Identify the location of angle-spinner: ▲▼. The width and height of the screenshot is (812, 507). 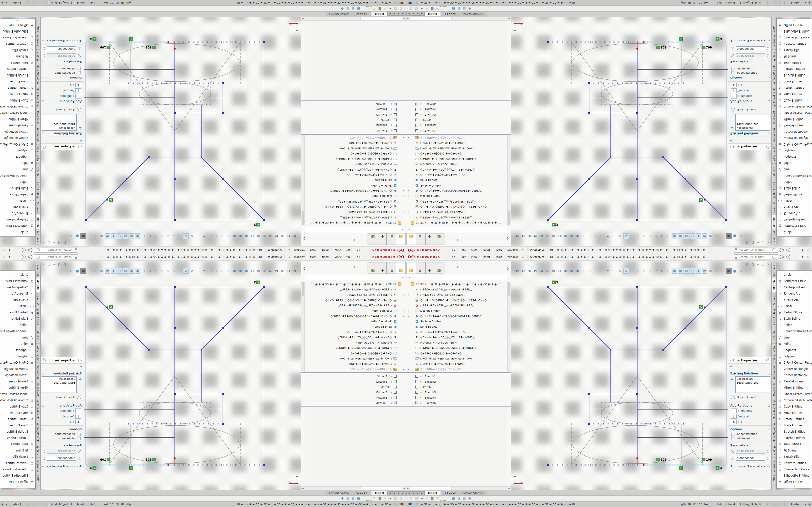
(44, 458).